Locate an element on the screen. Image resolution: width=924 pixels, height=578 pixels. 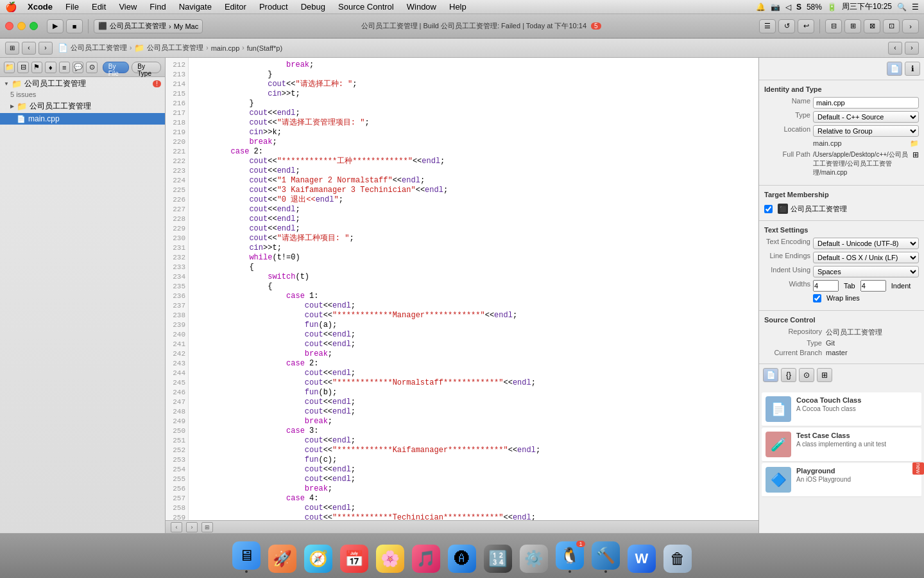
sidebar-diff-btn: ⊟ is located at coordinates (23, 67).